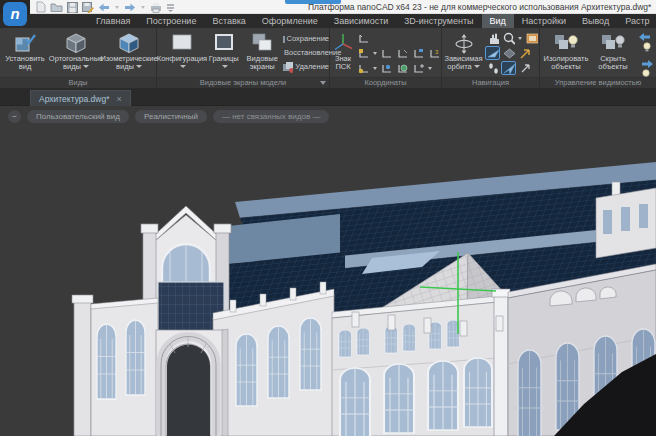  What do you see at coordinates (532, 38) in the screenshot?
I see `motion-sheet-icon` at bounding box center [532, 38].